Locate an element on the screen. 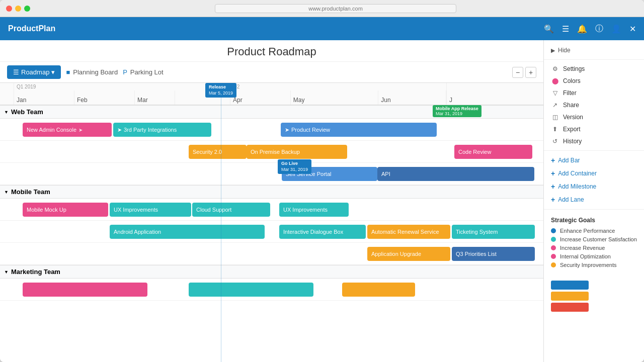 The image size is (644, 362). goal-dot-optimization is located at coordinates (553, 256).